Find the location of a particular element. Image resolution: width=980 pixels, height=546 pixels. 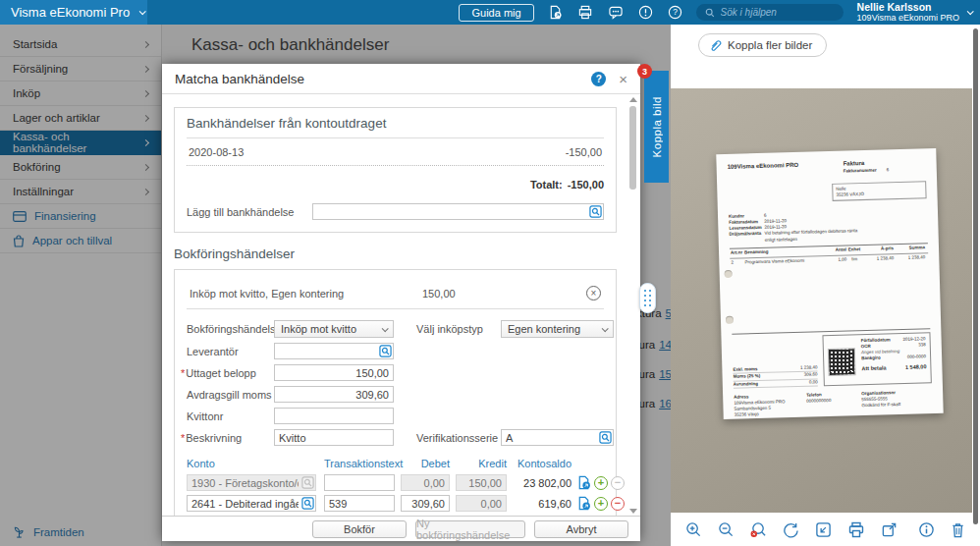

series-label: Verifikationsserie is located at coordinates (459, 438).